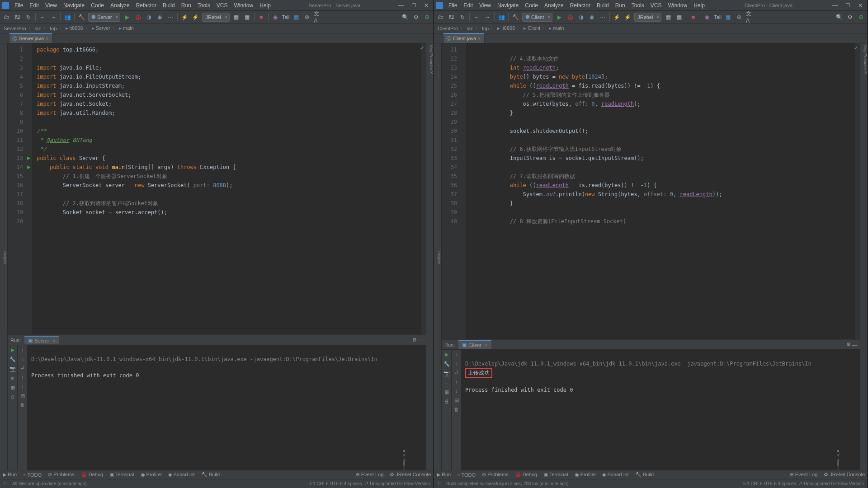  Describe the element at coordinates (838, 459) in the screenshot. I see `leetcode-tool: ● leetcode` at that location.